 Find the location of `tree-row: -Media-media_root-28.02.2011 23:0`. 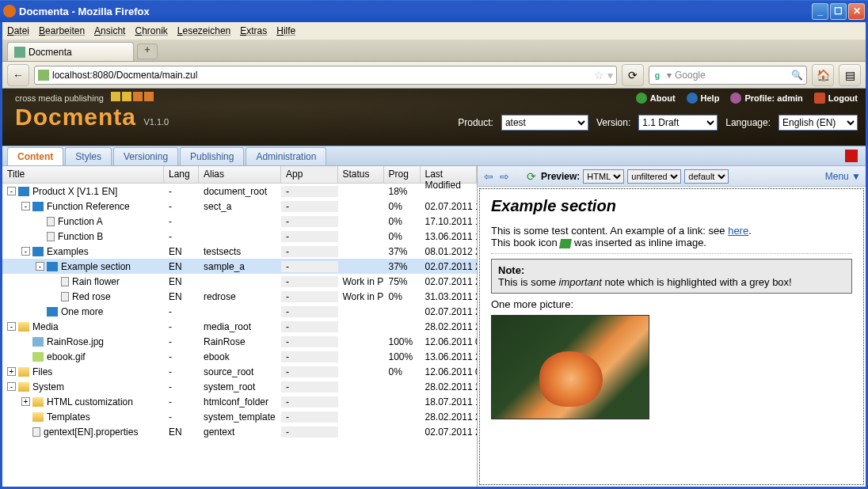

tree-row: -Media-media_root-28.02.2011 23:0 is located at coordinates (239, 326).